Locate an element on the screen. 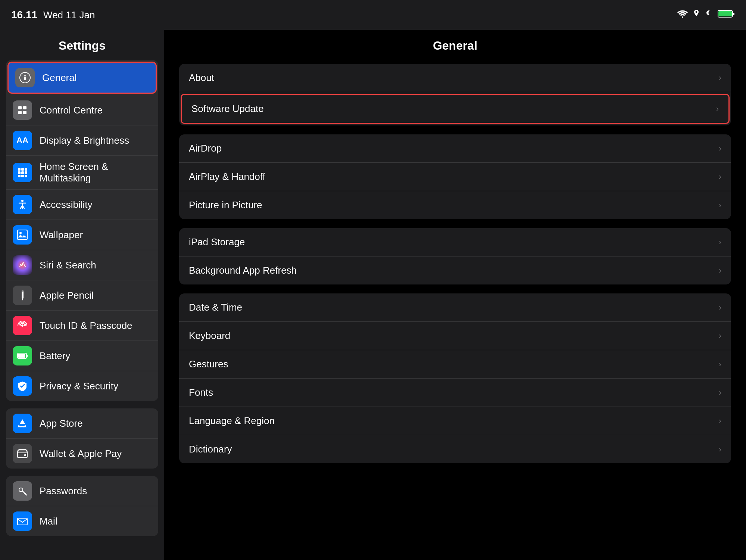  sidebar-item-apple-pencil: Apple Pencil is located at coordinates (82, 296).